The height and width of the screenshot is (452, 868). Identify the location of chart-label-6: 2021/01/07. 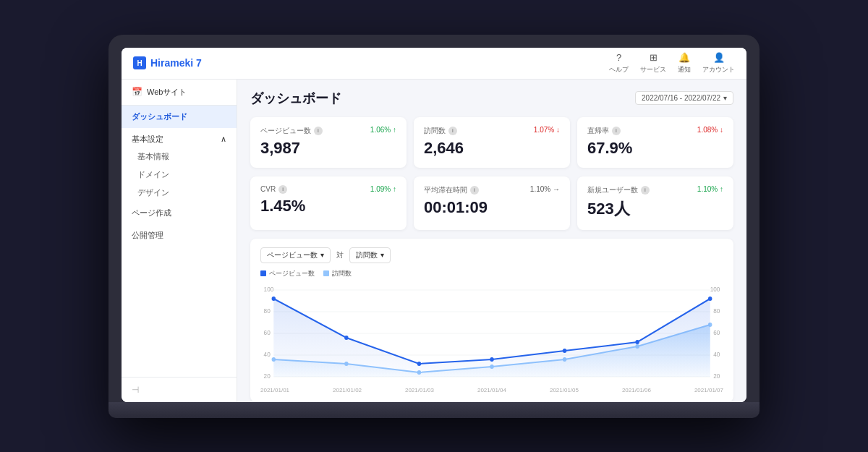
(709, 391).